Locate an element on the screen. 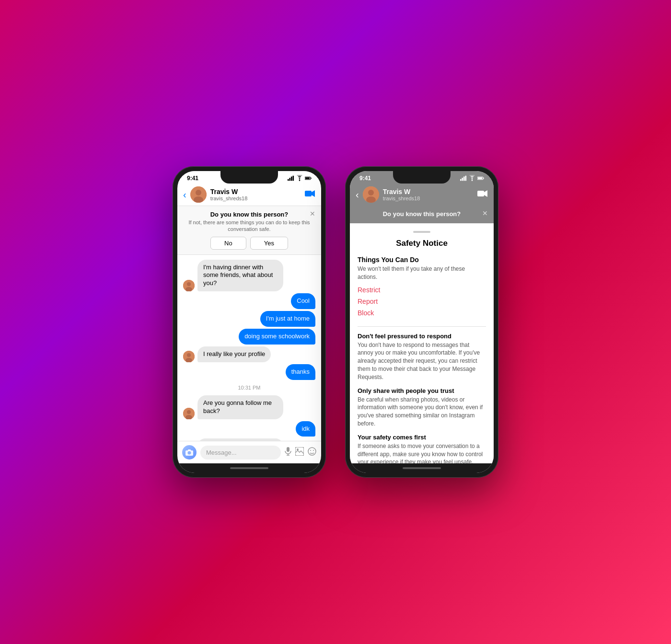 Image resolution: width=671 pixels, height=644 pixels. notice-things-title: Things You Can Do is located at coordinates (422, 260).